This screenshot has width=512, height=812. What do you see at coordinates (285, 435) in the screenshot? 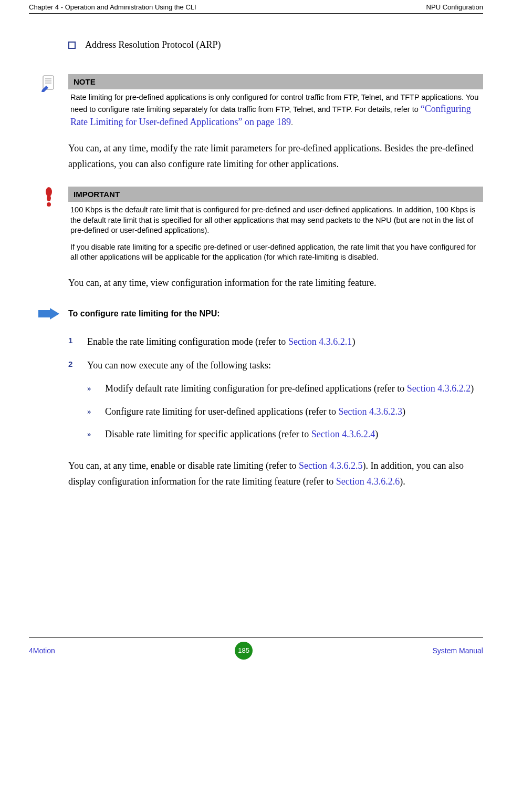
I see `list-item: » Disable rate limiting for specific app…` at bounding box center [285, 435].